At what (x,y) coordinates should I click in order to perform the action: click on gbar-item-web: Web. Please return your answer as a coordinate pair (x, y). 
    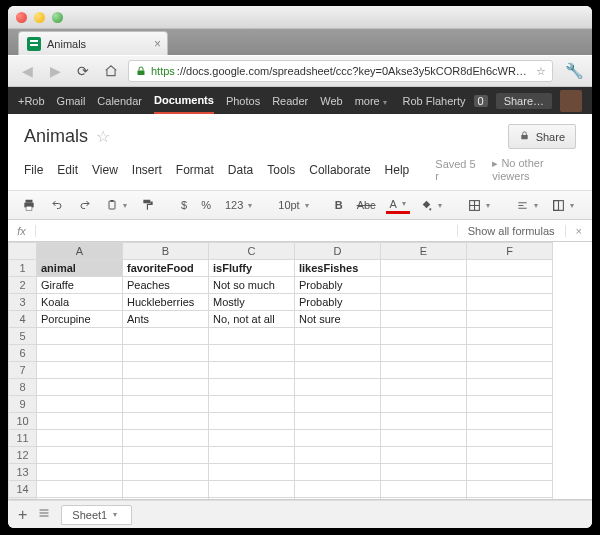
    Looking at the image, I should click on (331, 101).